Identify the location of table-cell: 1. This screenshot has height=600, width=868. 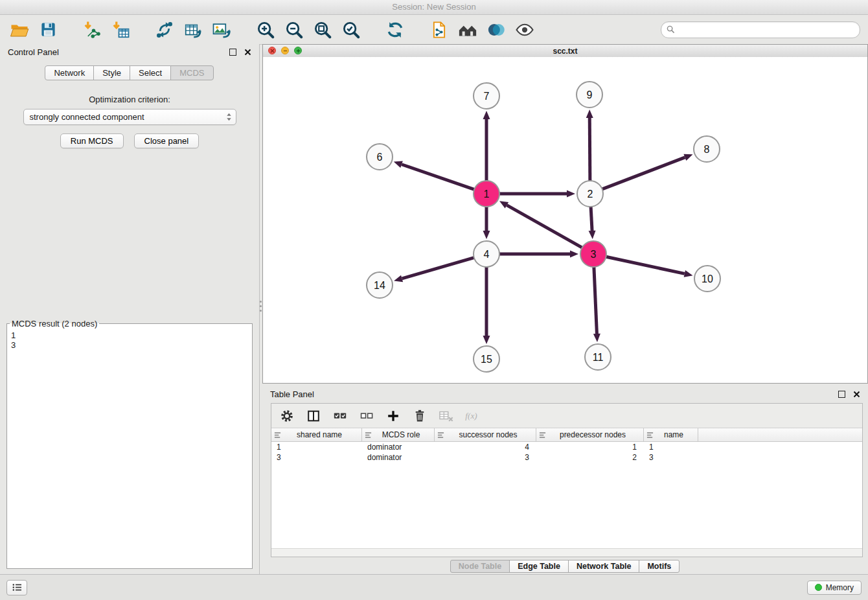
(590, 447).